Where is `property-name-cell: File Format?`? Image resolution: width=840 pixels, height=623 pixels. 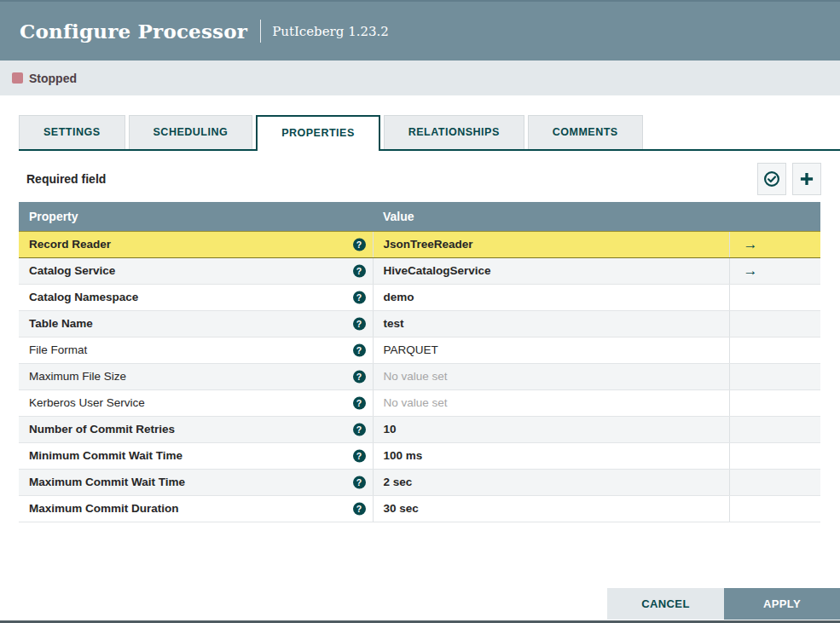
property-name-cell: File Format? is located at coordinates (196, 349).